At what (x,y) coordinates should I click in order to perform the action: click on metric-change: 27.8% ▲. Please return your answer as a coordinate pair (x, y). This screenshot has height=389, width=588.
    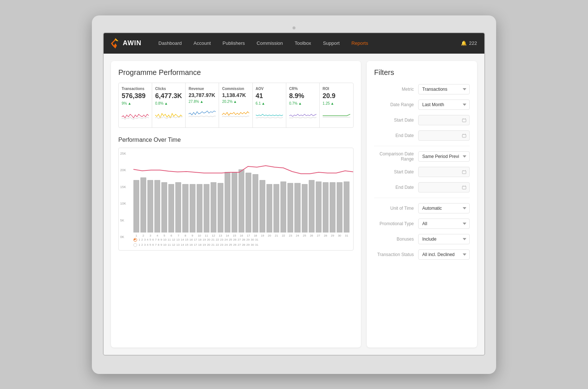
    Looking at the image, I should click on (202, 101).